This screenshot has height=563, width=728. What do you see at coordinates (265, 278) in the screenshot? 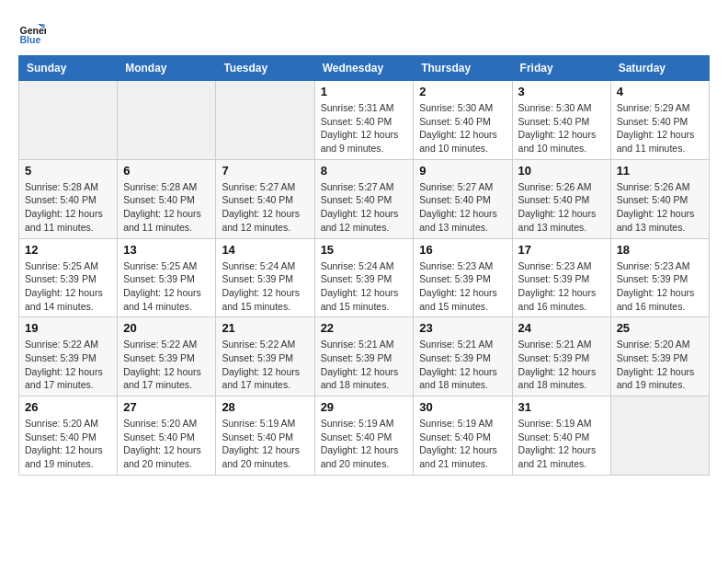
I see `calendar-day-cell: 14Sunrise: 5:24 AM Sunset: 5:39 PM Dayli…` at bounding box center [265, 278].